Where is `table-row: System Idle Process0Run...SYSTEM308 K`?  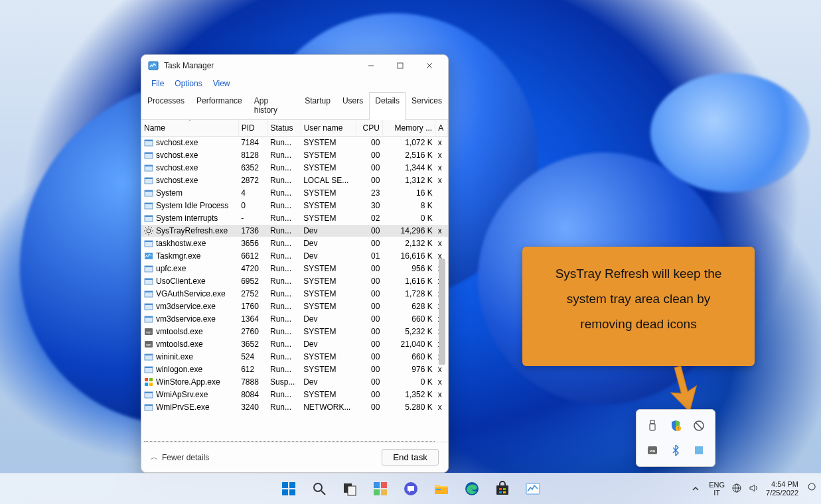
table-row: System Idle Process0Run...SYSTEM308 K is located at coordinates (295, 206).